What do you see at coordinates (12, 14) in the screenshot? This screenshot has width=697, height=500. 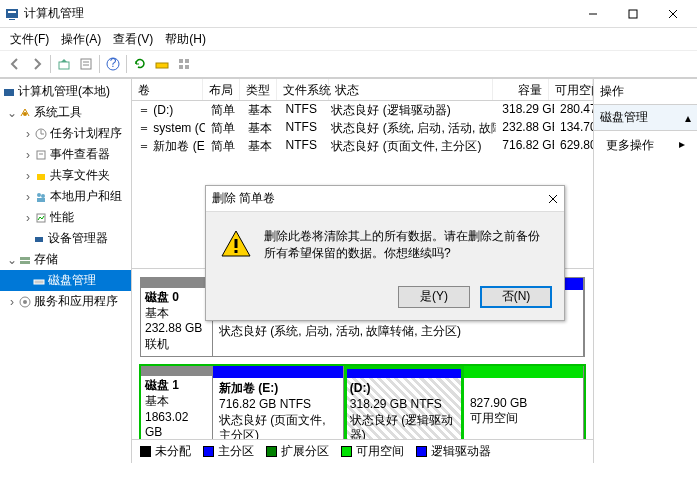 I see `app-icon` at bounding box center [12, 14].